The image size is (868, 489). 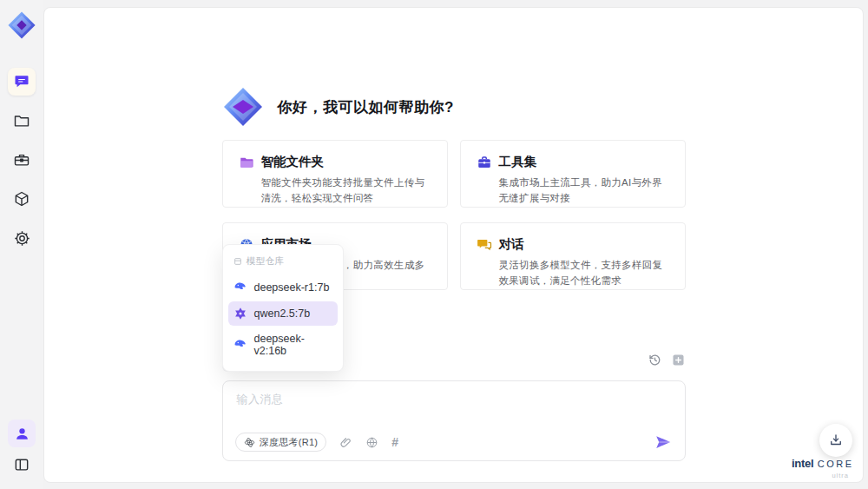 I want to click on hash-icon: #, so click(x=395, y=442).